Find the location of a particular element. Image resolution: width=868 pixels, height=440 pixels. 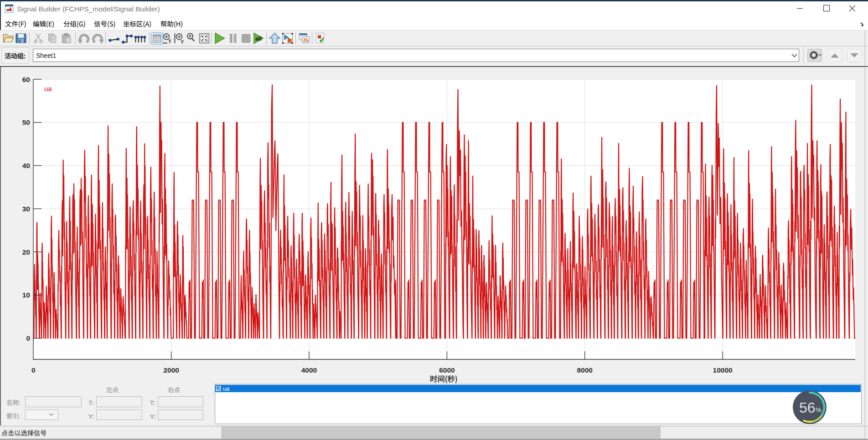

svg-text: 60 is located at coordinates (26, 79).